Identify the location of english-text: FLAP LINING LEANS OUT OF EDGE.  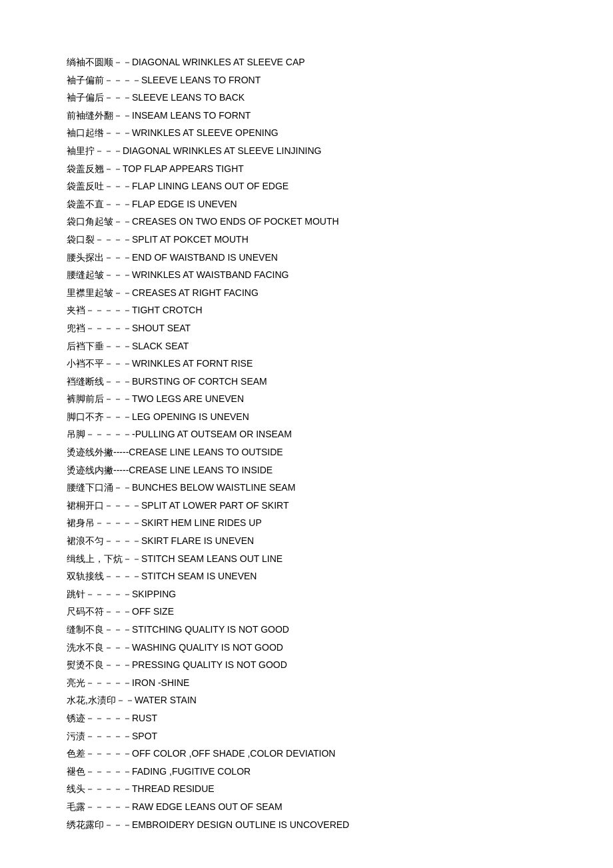
(211, 186).